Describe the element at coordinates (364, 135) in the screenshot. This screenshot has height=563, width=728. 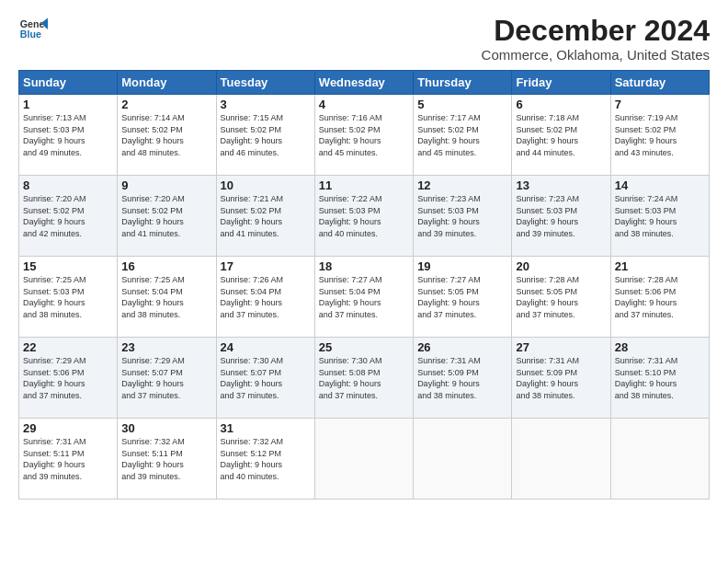
I see `day-info: Sunrise: 7:16 AM Sunset: 5:02 PM Dayligh…` at that location.